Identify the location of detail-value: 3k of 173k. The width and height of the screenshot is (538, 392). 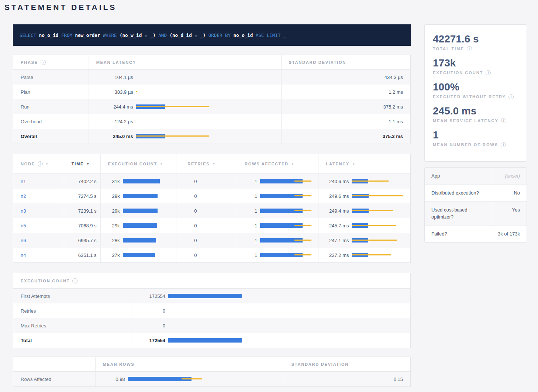
(509, 234).